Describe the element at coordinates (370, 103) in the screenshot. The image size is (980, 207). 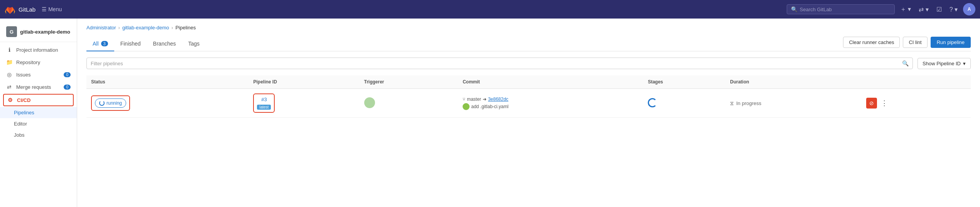
I see `triggerer-avatar` at that location.